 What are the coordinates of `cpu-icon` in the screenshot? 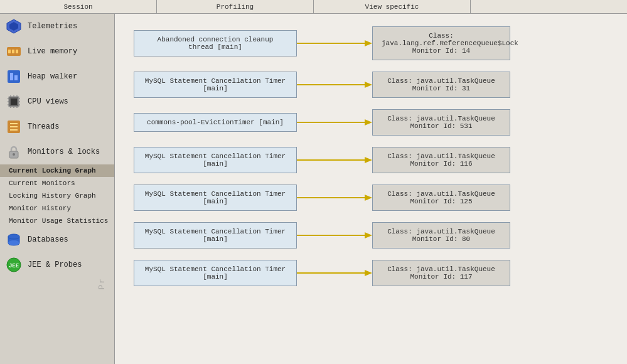 It's located at (14, 102).